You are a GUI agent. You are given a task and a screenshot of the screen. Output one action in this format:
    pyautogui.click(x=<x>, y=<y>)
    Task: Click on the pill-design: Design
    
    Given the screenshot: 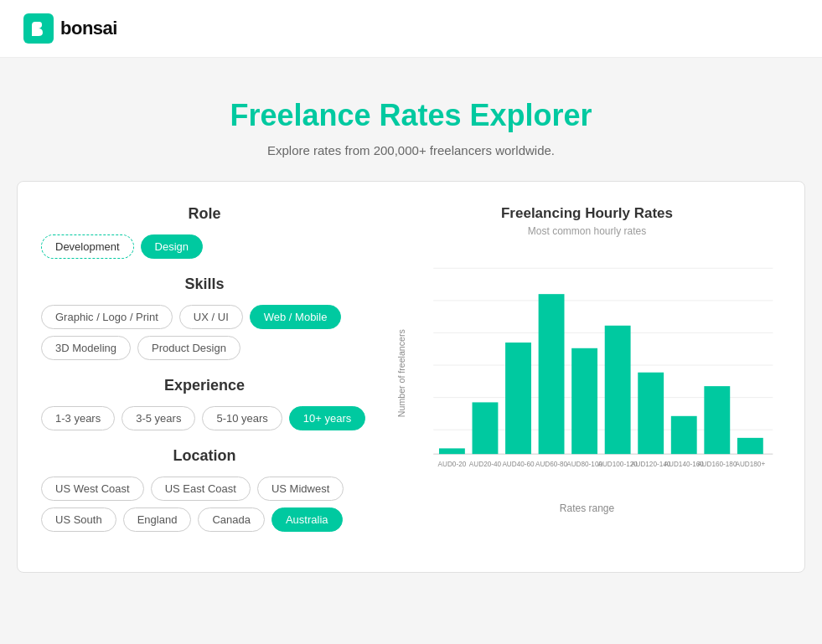 What is the action you would take?
    pyautogui.click(x=172, y=246)
    